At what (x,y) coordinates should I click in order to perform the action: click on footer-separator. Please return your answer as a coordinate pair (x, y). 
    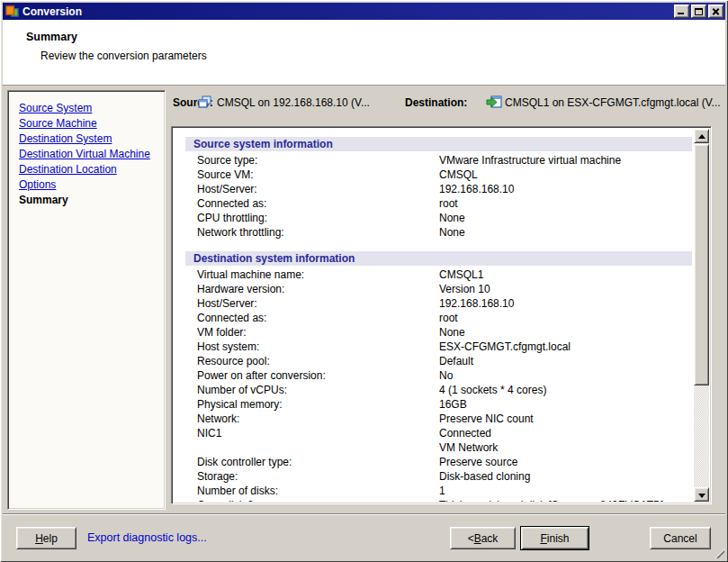
    Looking at the image, I should click on (364, 514).